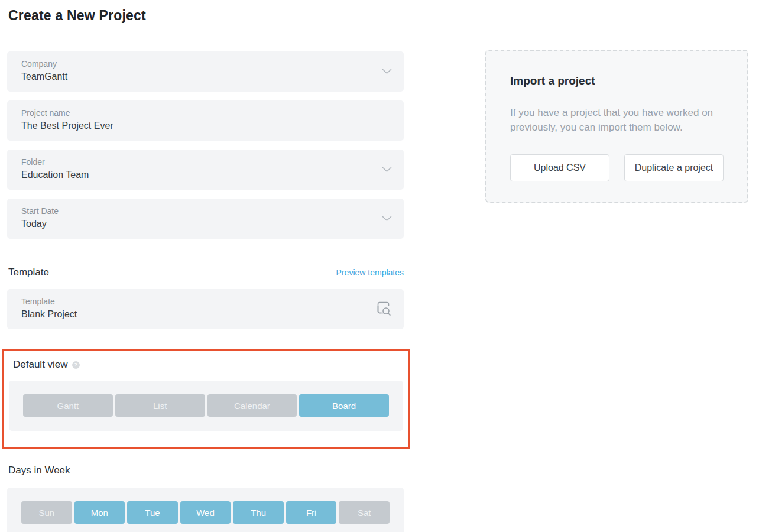 This screenshot has width=759, height=532. What do you see at coordinates (28, 273) in the screenshot?
I see `template-section-title: Template` at bounding box center [28, 273].